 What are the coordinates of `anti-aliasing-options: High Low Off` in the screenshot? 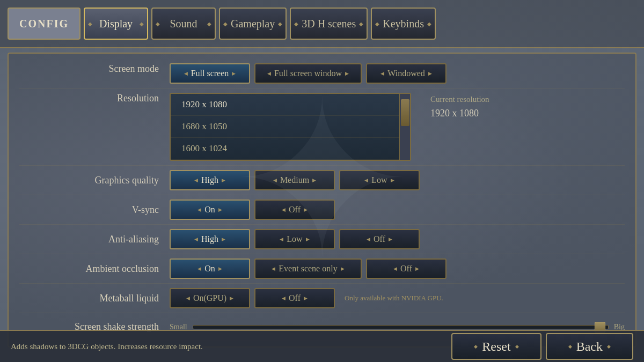 It's located at (397, 239).